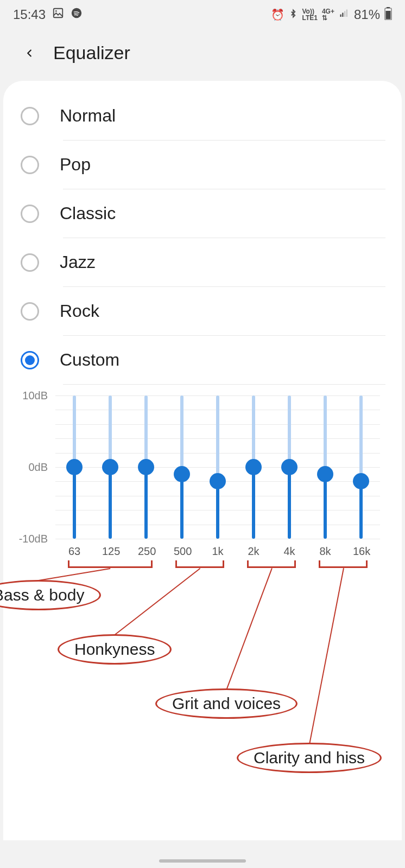 The width and height of the screenshot is (405, 868). I want to click on radio-custom, so click(30, 360).